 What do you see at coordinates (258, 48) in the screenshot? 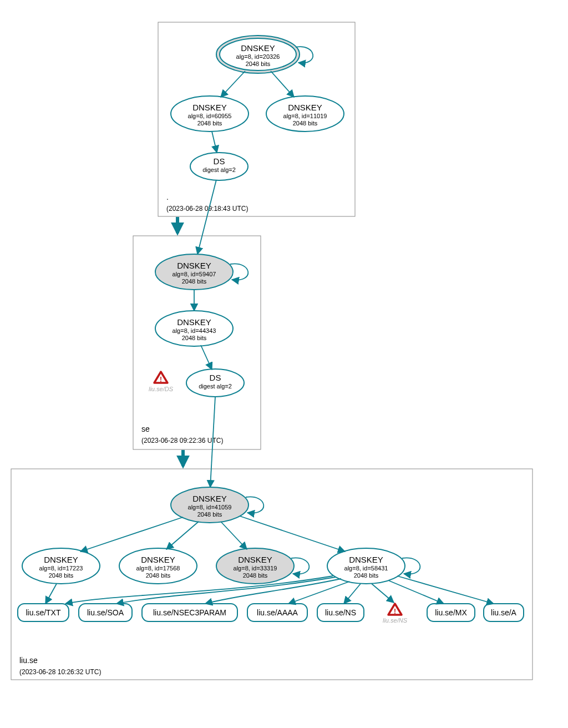
I see `root-ksk-title: DNSKEY` at bounding box center [258, 48].